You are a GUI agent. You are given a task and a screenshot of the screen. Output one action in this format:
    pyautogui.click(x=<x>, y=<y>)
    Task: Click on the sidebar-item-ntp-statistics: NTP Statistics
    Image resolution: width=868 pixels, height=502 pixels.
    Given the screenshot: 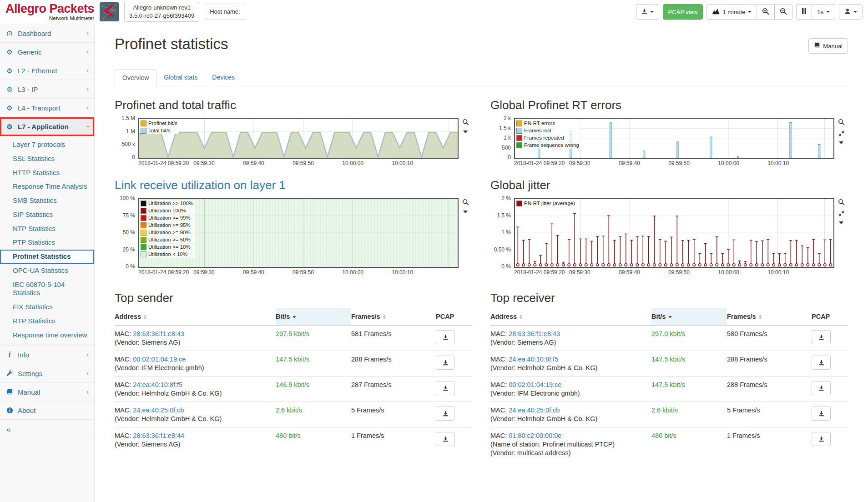 What is the action you would take?
    pyautogui.click(x=47, y=229)
    